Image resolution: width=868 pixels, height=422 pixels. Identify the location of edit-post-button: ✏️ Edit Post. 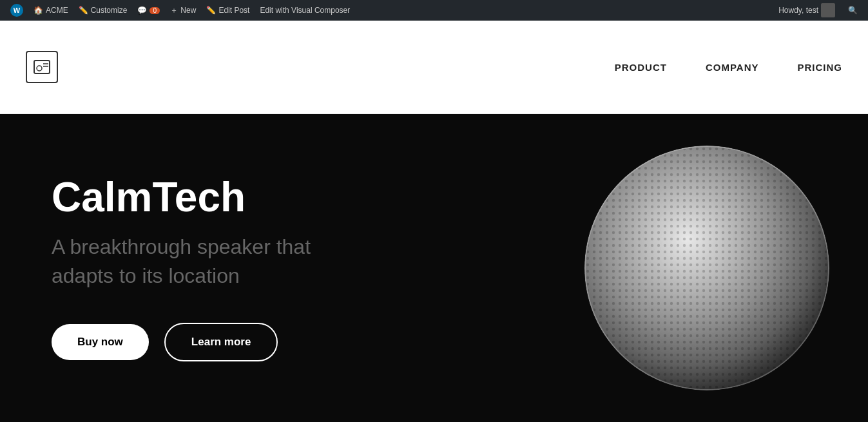
(228, 10).